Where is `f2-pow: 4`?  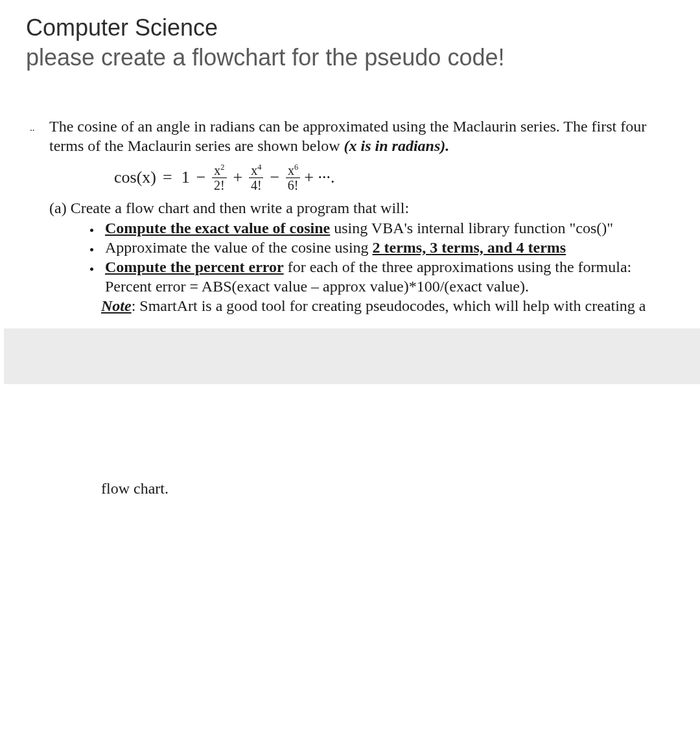
f2-pow: 4 is located at coordinates (259, 167).